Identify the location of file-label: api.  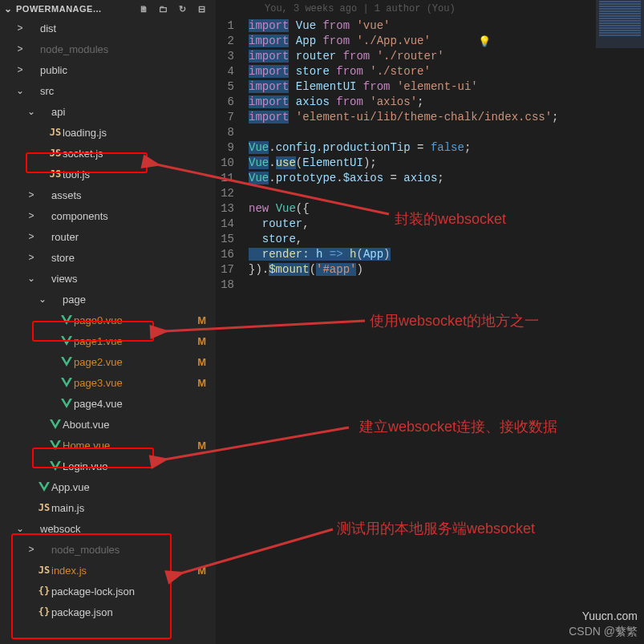
(130, 112).